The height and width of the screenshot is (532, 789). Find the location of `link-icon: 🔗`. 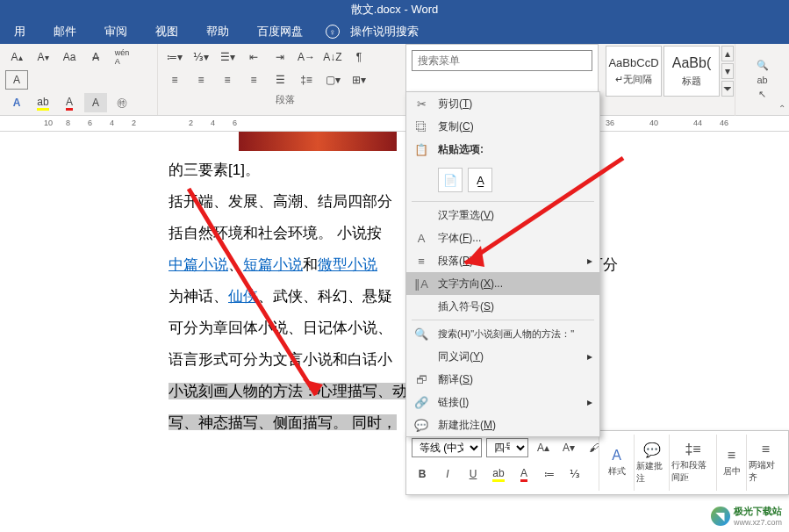

link-icon: 🔗 is located at coordinates (421, 402).